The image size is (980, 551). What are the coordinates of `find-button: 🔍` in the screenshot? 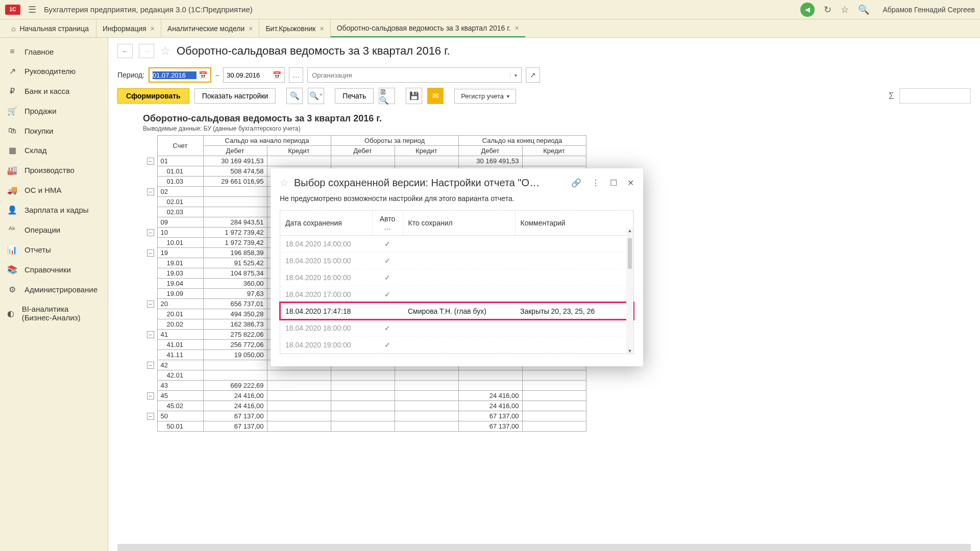 It's located at (295, 96).